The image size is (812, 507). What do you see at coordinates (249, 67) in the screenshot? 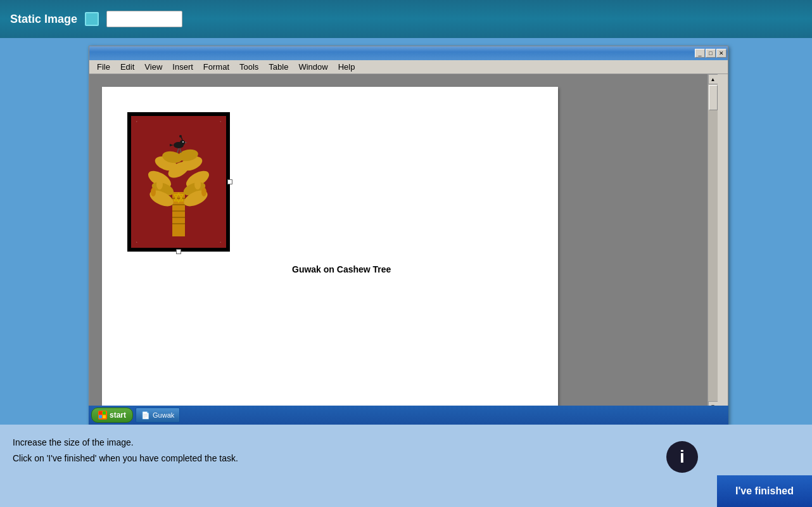
I see `menu-tools: Tools` at bounding box center [249, 67].